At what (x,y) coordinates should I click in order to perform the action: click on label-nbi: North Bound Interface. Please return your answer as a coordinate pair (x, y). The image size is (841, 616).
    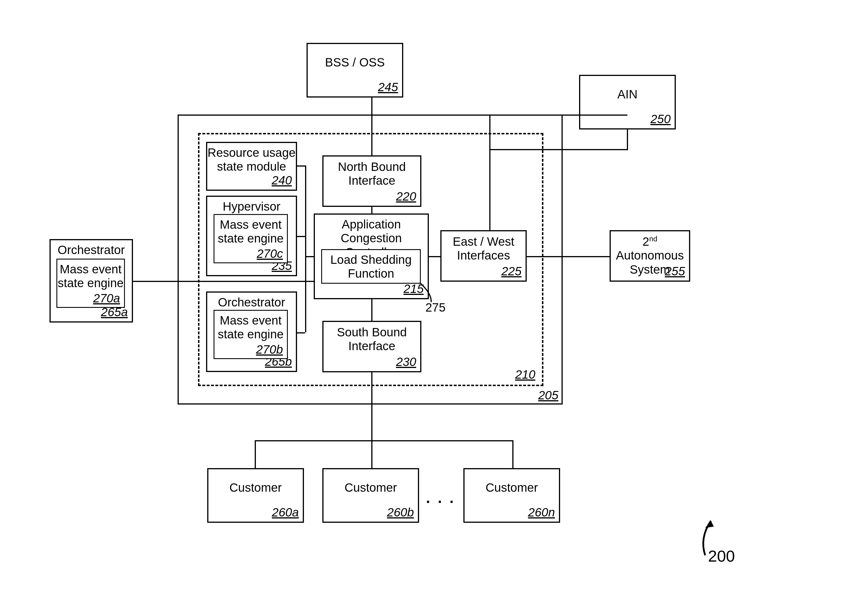
    Looking at the image, I should click on (372, 174).